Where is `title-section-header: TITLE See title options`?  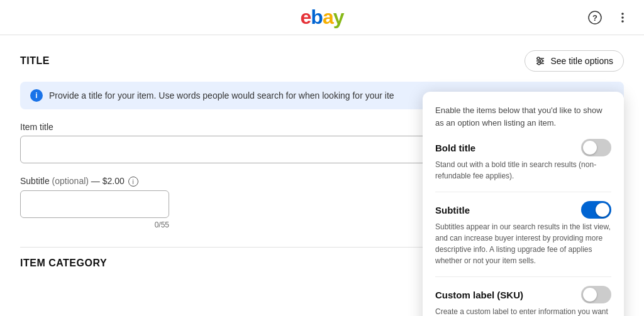 title-section-header: TITLE See title options is located at coordinates (322, 61).